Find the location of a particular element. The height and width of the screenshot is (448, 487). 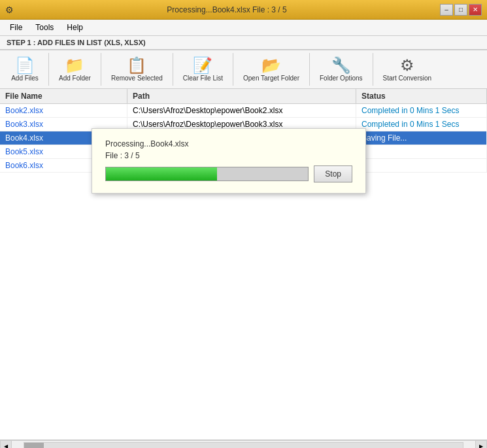

table-row: Book2.xlsx C:\Users\Afroz\Desktop\epower… is located at coordinates (243, 111).